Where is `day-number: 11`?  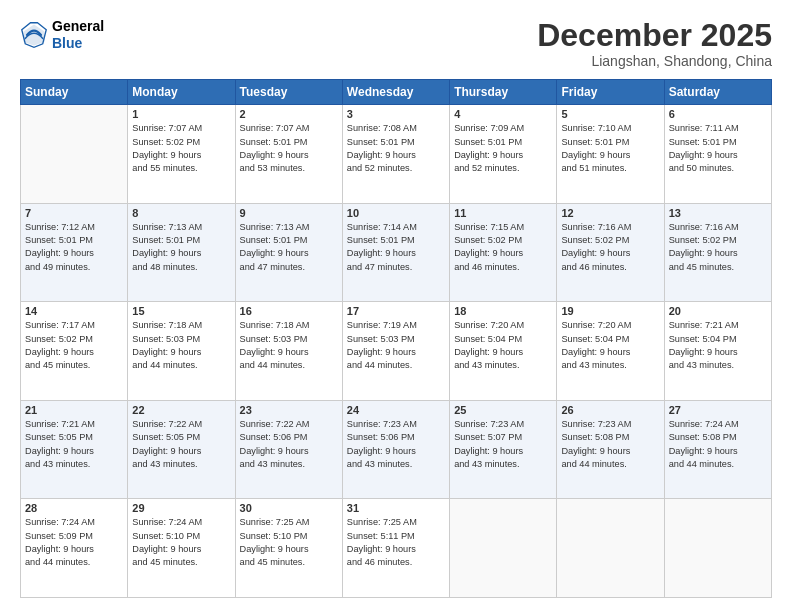
day-number: 11 is located at coordinates (503, 213).